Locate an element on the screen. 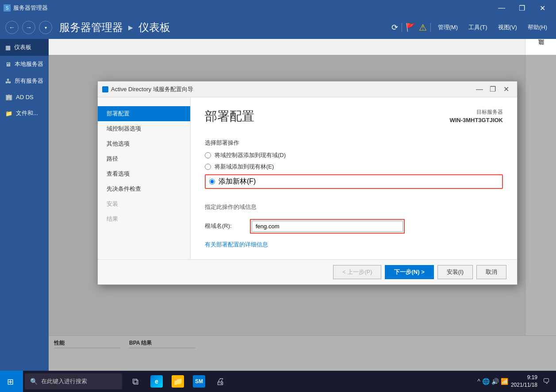  toolbar-right: ⟳ 🚩 ⚠ 管理(M) 工具(T) 视图(V) 帮助(H) is located at coordinates (472, 27).